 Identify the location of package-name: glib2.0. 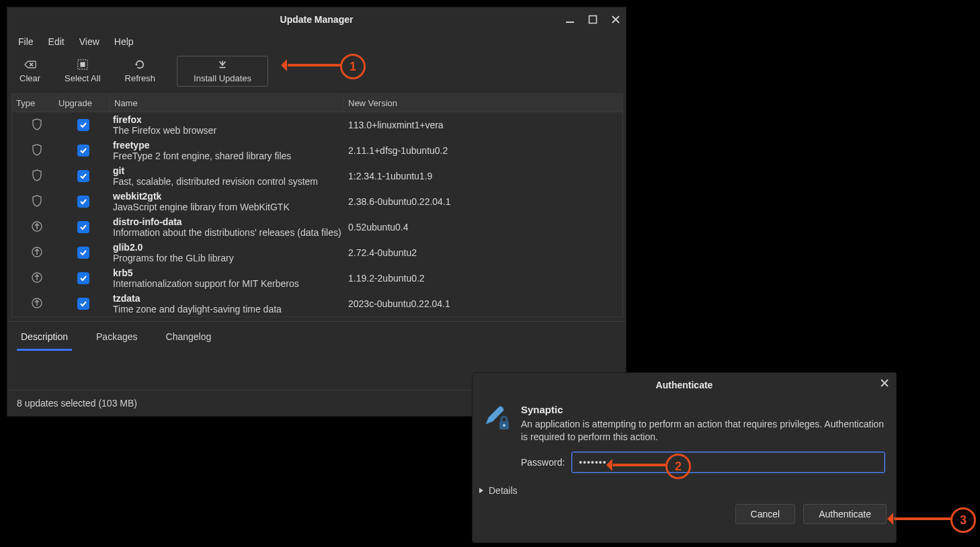
(229, 247).